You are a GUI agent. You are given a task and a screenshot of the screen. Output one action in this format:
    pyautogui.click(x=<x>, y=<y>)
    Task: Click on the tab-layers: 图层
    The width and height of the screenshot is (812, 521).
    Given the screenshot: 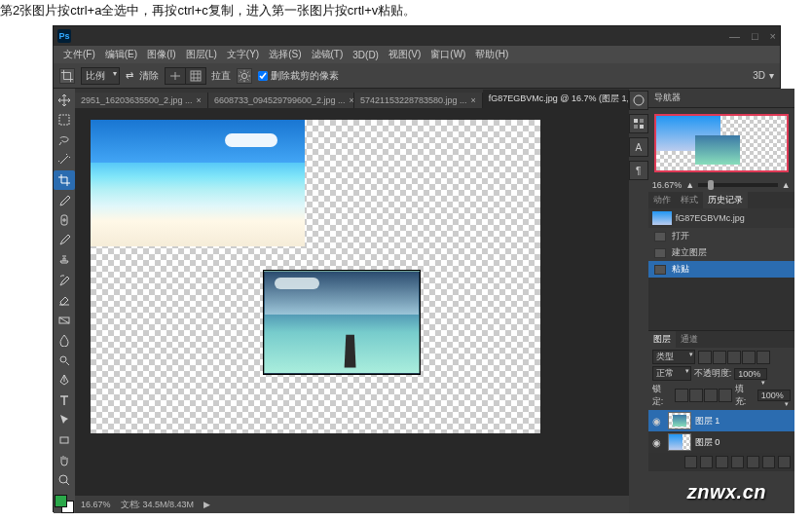 What is the action you would take?
    pyautogui.click(x=662, y=339)
    